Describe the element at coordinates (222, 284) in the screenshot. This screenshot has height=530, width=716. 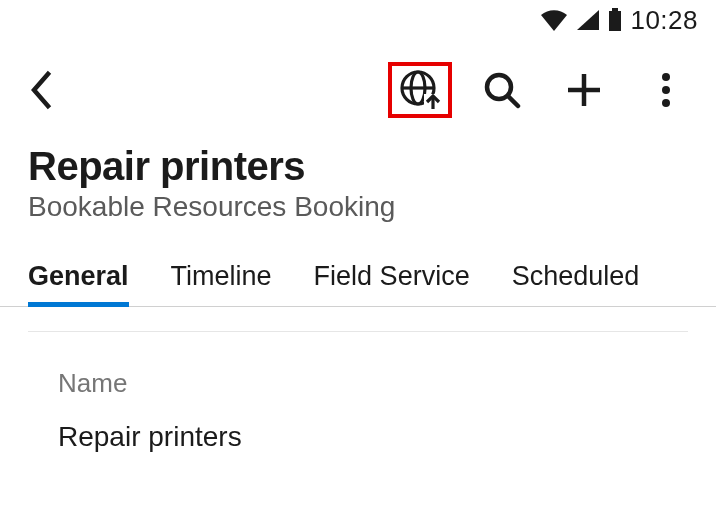
I see `tab-timeline: Timeline` at that location.